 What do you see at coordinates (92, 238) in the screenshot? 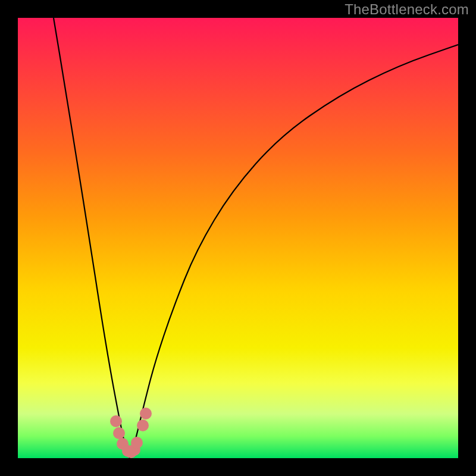
I see `left-branch-curve` at bounding box center [92, 238].